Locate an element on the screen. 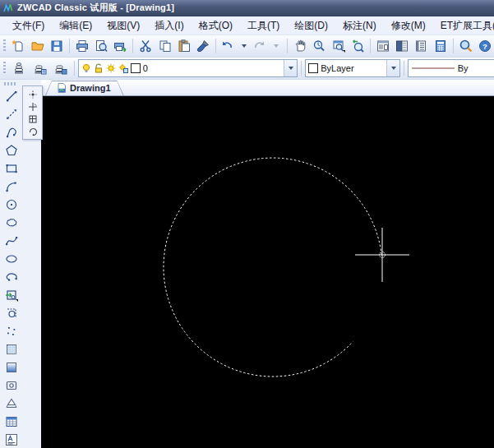 The height and width of the screenshot is (448, 494). snap-settings-button is located at coordinates (33, 119).